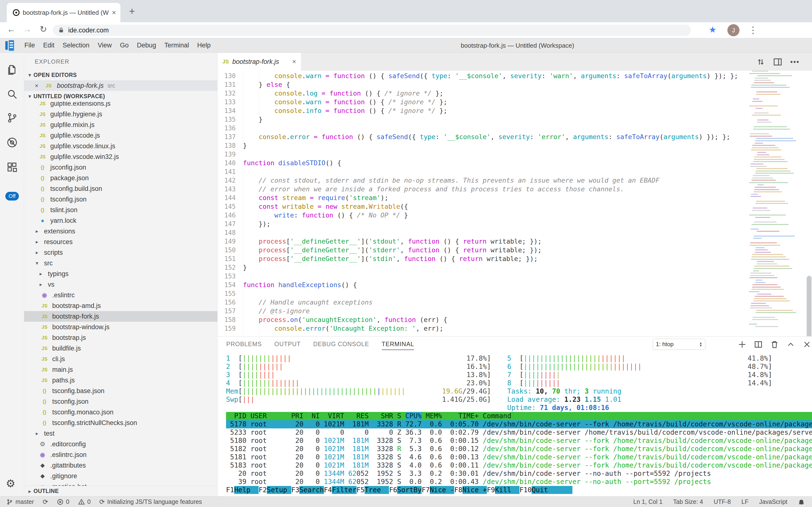 Image resolution: width=812 pixels, height=507 pixels. Describe the element at coordinates (742, 345) in the screenshot. I see `new-terminal-icon` at that location.